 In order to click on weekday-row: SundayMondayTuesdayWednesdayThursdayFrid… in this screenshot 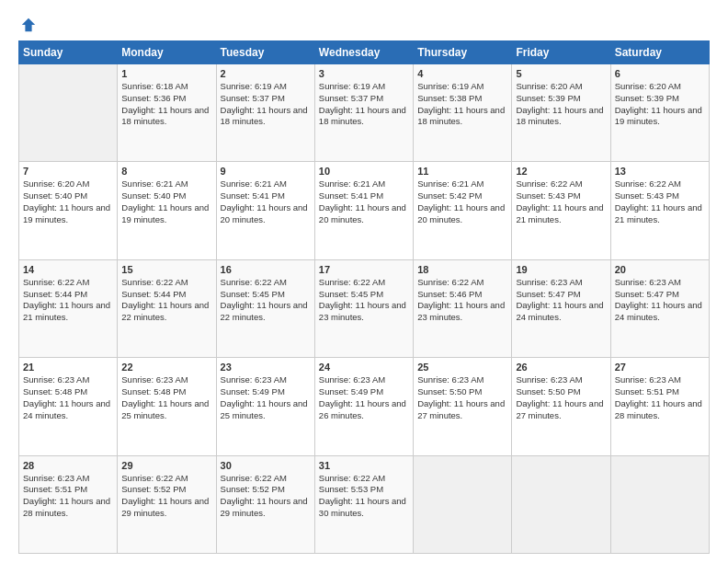, I will do `click(364, 53)`.